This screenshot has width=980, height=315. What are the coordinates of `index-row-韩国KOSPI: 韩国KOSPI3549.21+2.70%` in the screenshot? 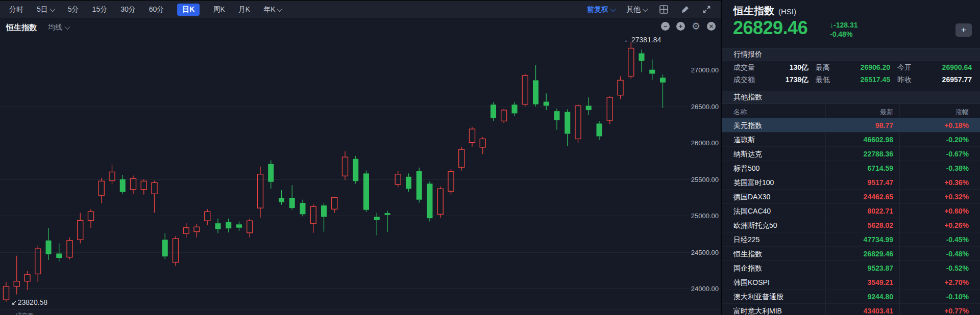 It's located at (851, 282).